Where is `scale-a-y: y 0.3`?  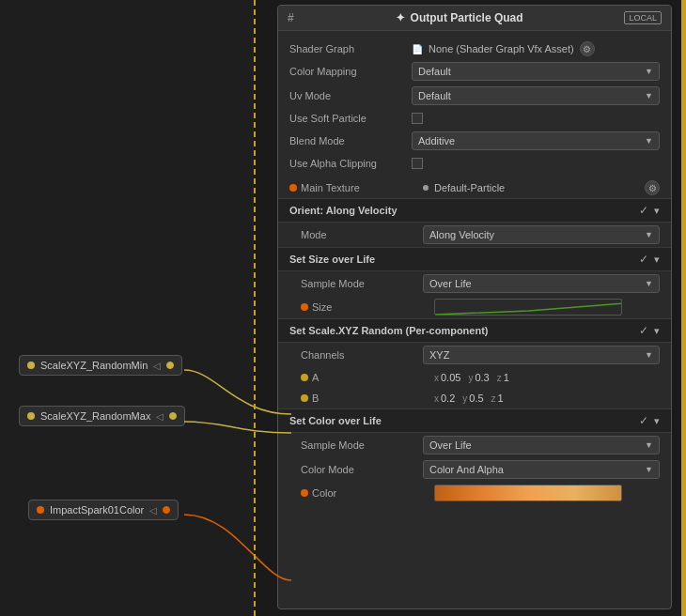
scale-a-y: y 0.3 is located at coordinates (478, 377).